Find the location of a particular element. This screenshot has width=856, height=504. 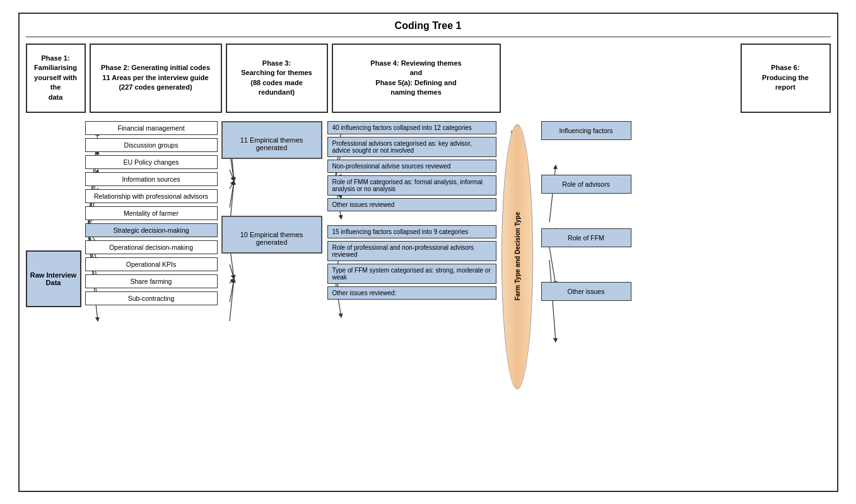

topic-5: Mentality of farmer is located at coordinates (151, 213).